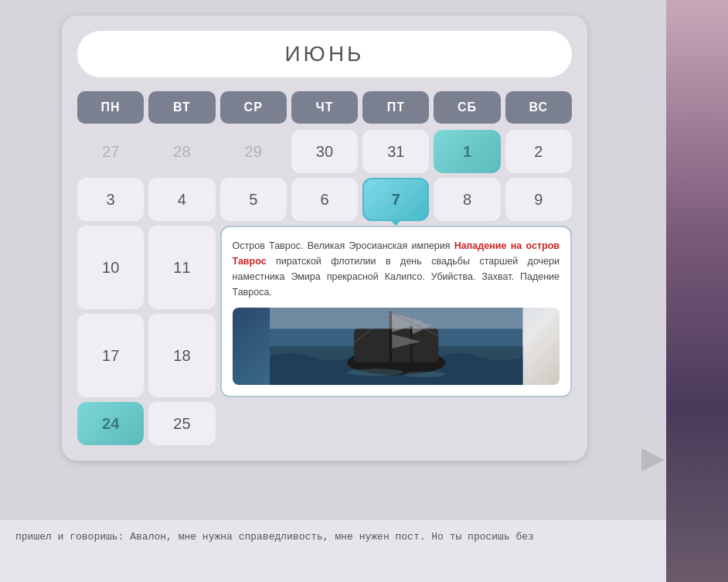  What do you see at coordinates (467, 151) in the screenshot?
I see `day-1: 1` at bounding box center [467, 151].